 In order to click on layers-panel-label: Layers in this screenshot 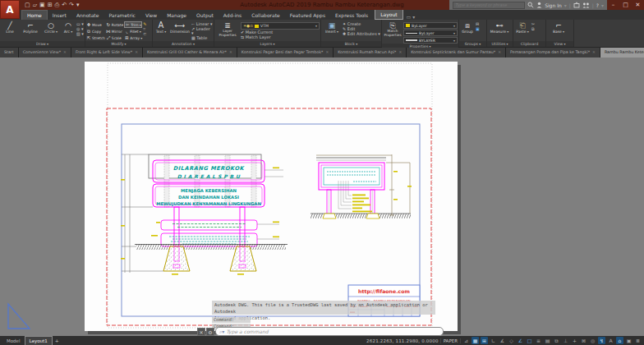, I will do `click(268, 44)`.